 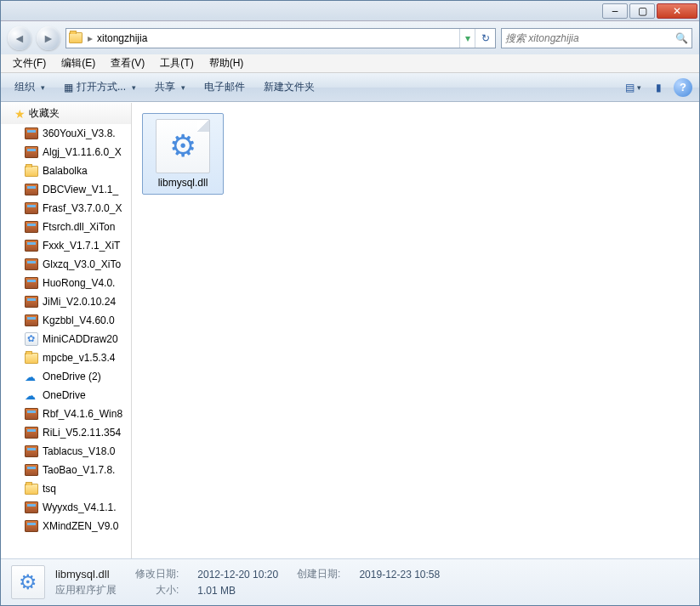 I want to click on sidebar-item-label: OneDrive (2), so click(x=71, y=377).